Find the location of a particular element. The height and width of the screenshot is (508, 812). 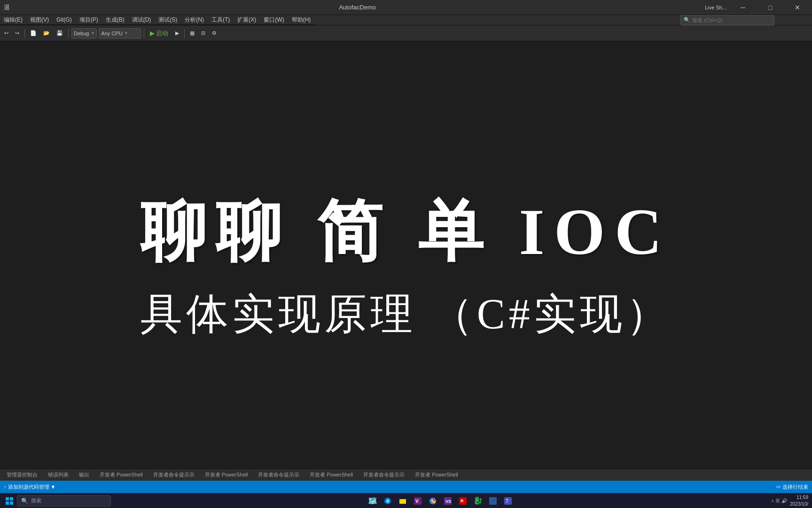

undo-icon: ↩ is located at coordinates (7, 33).